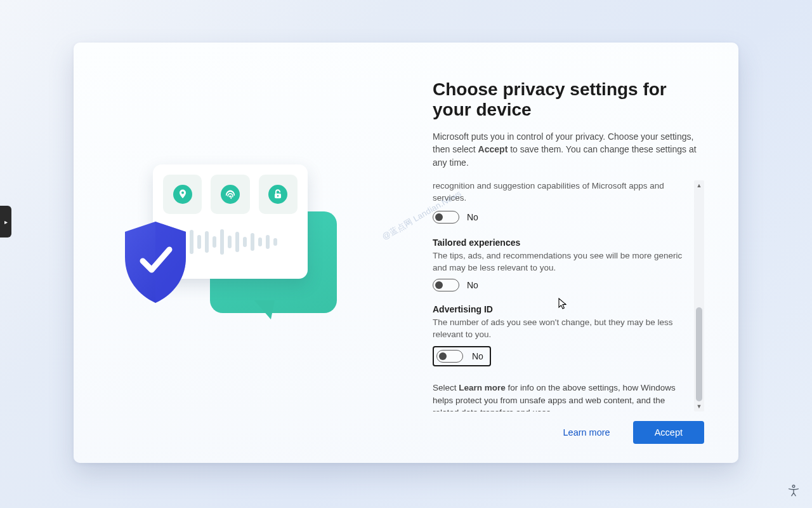 Image resolution: width=812 pixels, height=508 pixels. What do you see at coordinates (561, 296) in the screenshot?
I see `settings-list: recognition and suggestion capabilities …` at bounding box center [561, 296].